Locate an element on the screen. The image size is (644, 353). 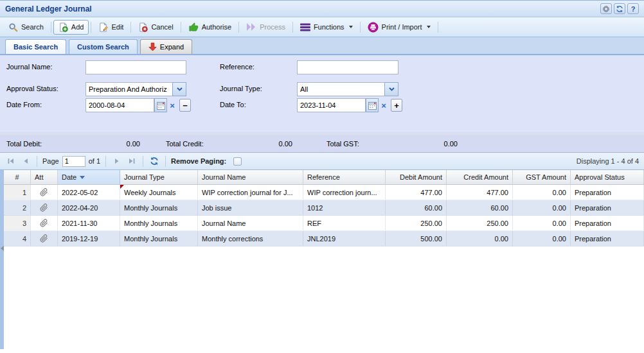
sort-desc-icon is located at coordinates (82, 177).